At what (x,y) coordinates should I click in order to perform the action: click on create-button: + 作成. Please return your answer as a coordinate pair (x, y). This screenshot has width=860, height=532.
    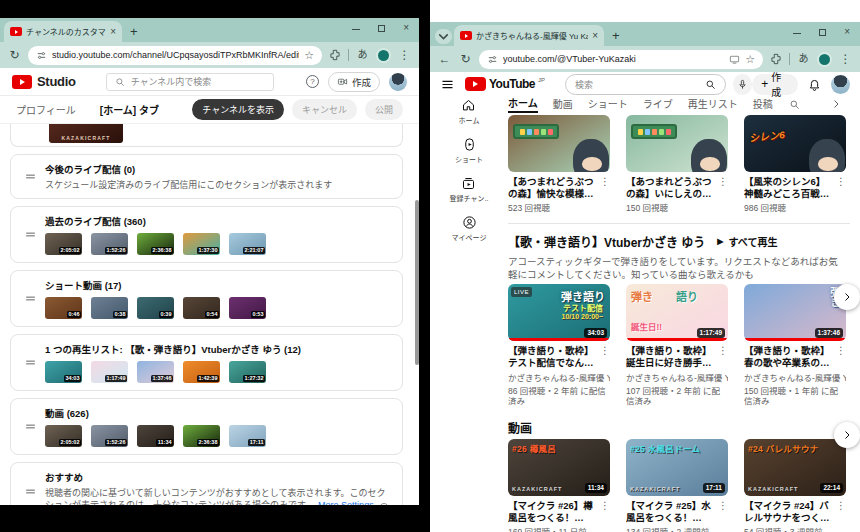
    Looking at the image, I should click on (775, 84).